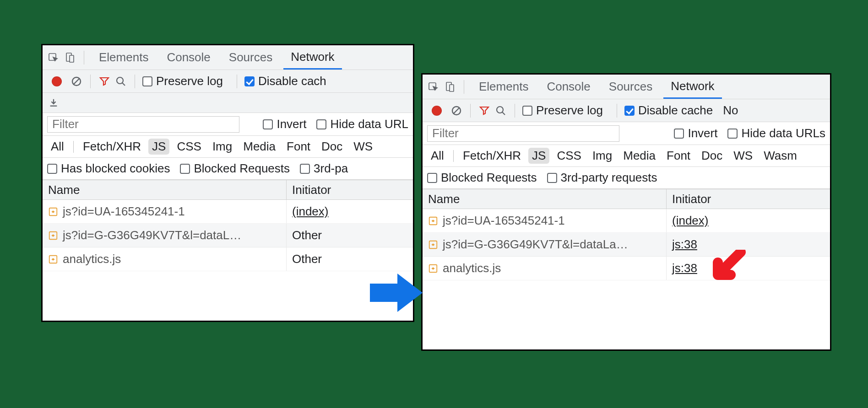 This screenshot has width=868, height=408. Describe the element at coordinates (228, 58) in the screenshot. I see `devtools-tabbar: Elements Console Sources Network` at that location.